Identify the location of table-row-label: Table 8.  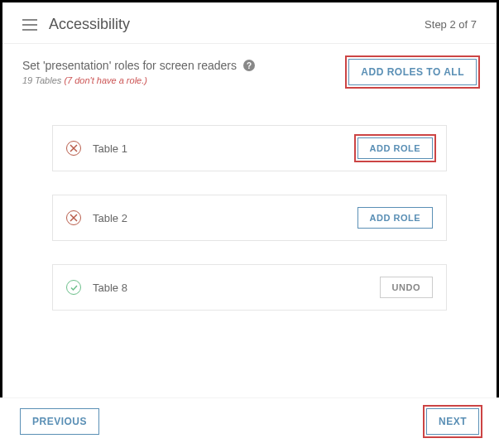
(230, 288).